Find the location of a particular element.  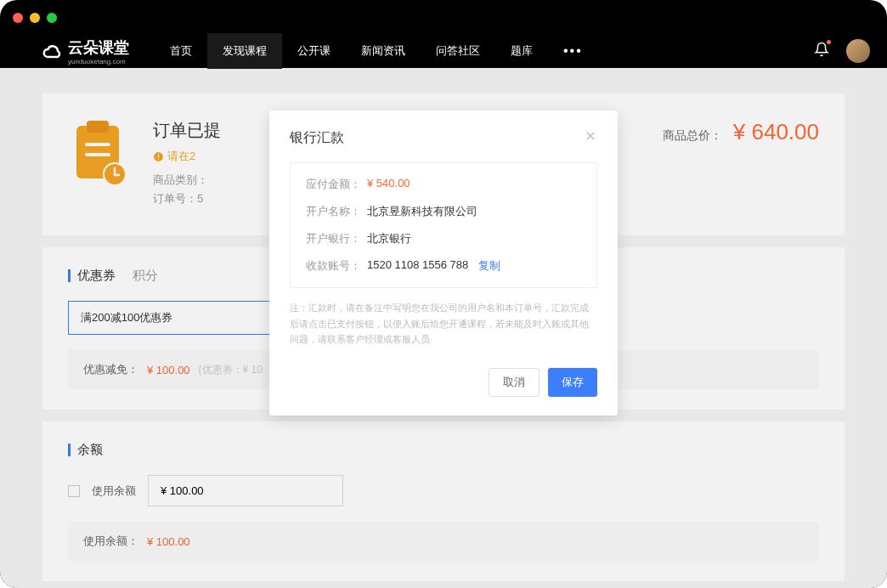

nav-news: 新闻资讯 is located at coordinates (383, 51).